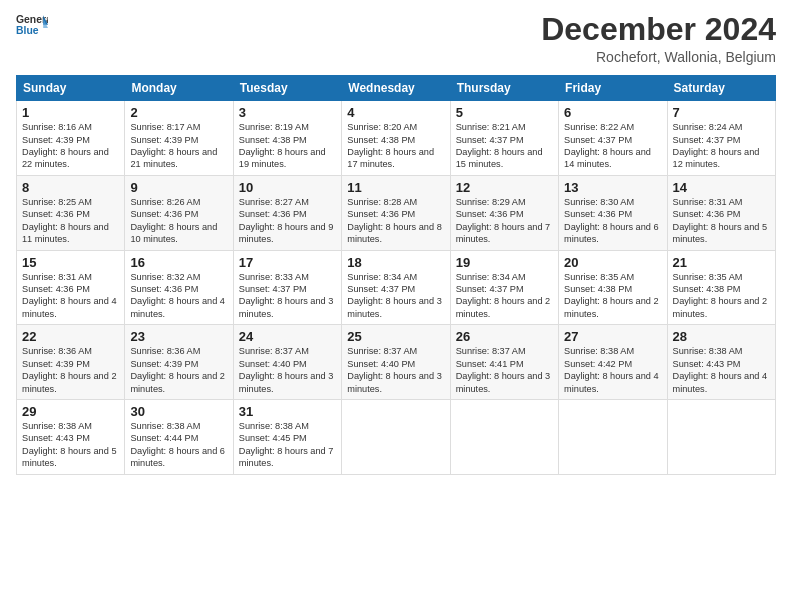  I want to click on day-number: 4, so click(396, 112).